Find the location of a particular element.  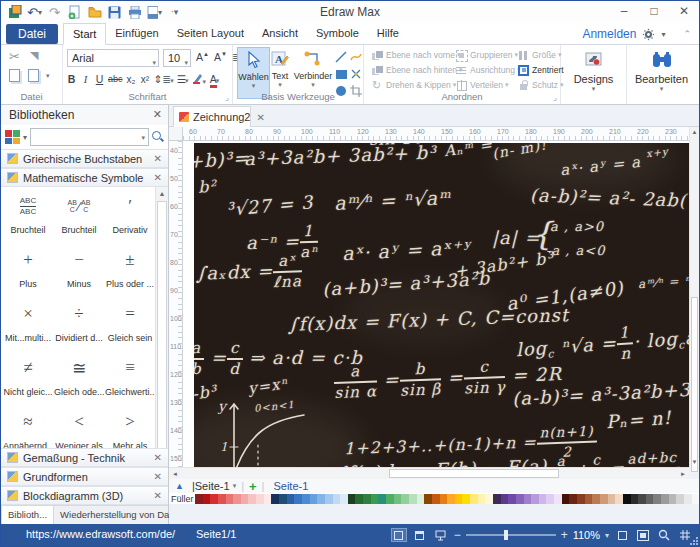

highlight-pen-icon: ▾ is located at coordinates (200, 79).